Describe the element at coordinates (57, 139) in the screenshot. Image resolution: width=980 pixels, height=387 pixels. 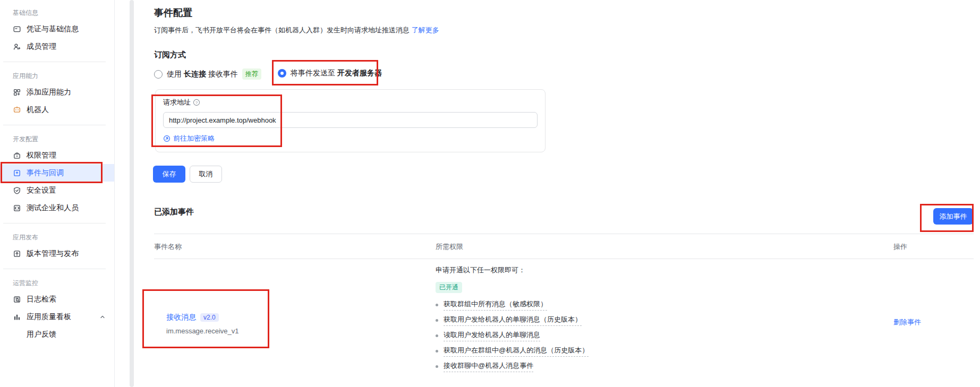
I see `sidebar-section-dev-config: 开发配置` at that location.